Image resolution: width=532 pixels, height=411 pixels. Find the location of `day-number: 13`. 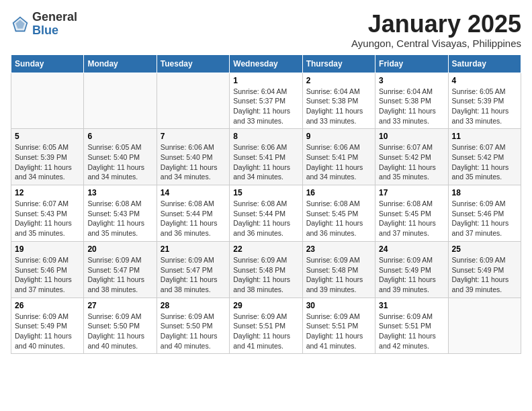

day-number: 13 is located at coordinates (120, 193).